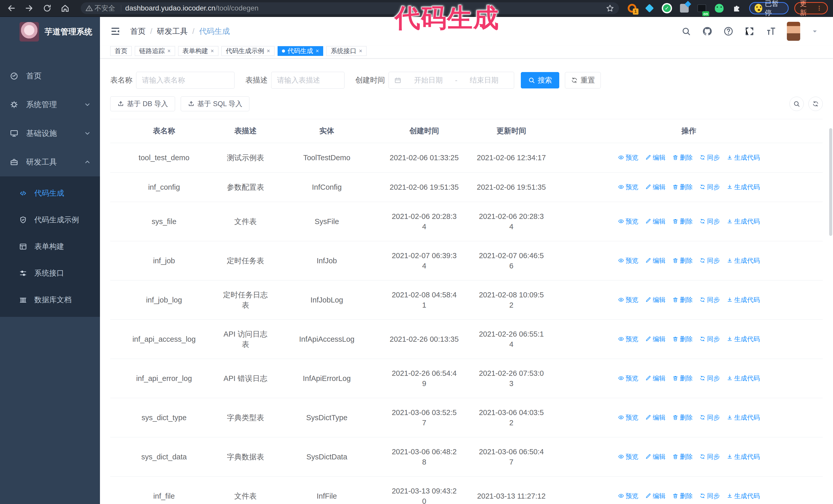  Describe the element at coordinates (649, 8) in the screenshot. I see `extension-diamond-icon` at that location.